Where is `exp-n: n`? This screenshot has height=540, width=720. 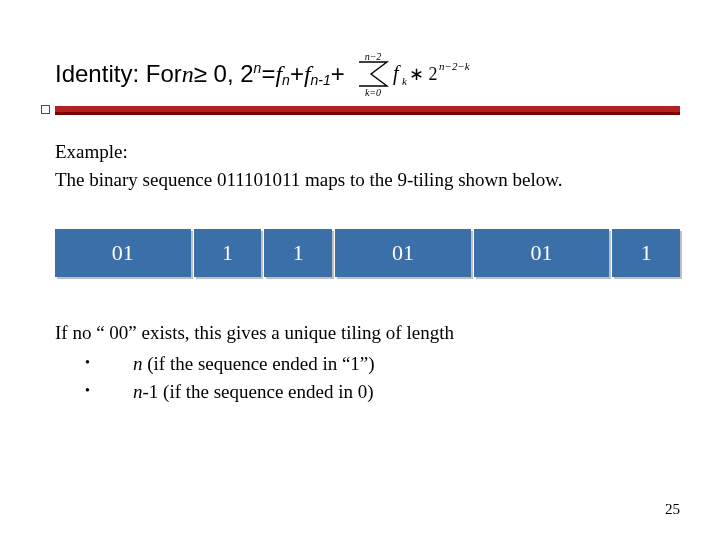 exp-n: n is located at coordinates (258, 68).